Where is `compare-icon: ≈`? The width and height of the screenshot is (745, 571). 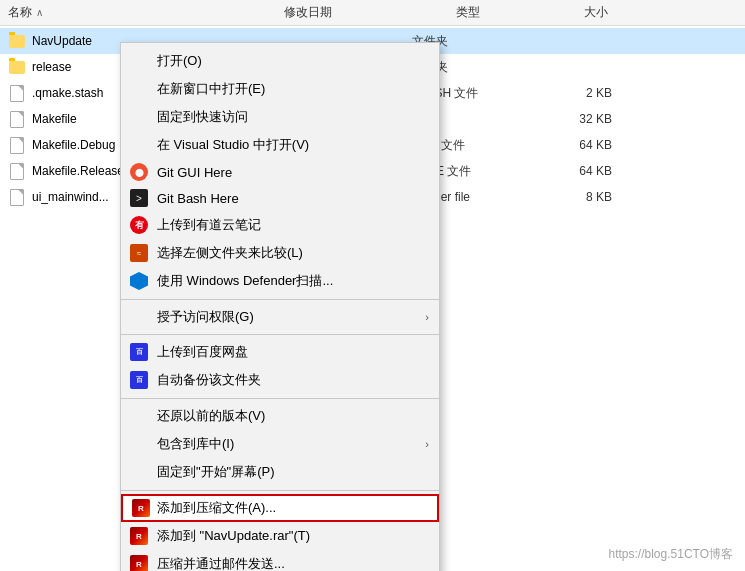 compare-icon: ≈ is located at coordinates (139, 253).